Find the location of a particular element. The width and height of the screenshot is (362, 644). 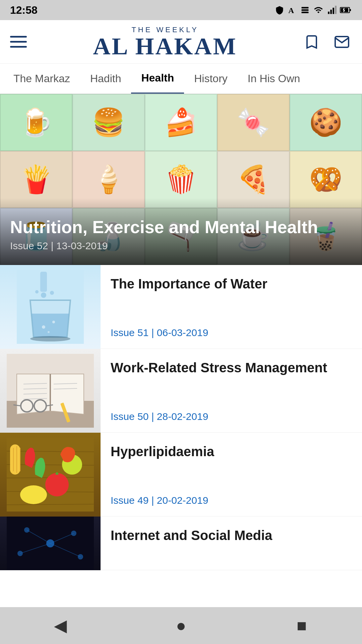

water-illustration is located at coordinates (50, 307).